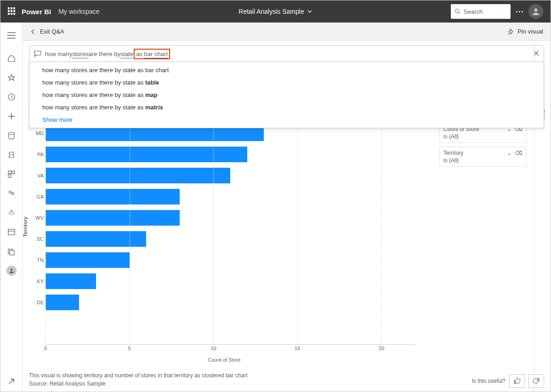 The height and width of the screenshot is (392, 551). Describe the element at coordinates (224, 360) in the screenshot. I see `x-axis-label: Count of Store` at that location.